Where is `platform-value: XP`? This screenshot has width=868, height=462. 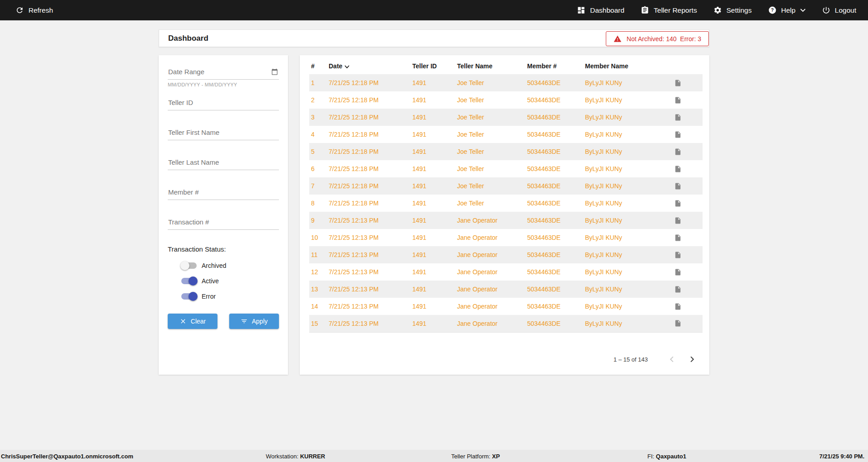
platform-value: XP is located at coordinates (495, 456).